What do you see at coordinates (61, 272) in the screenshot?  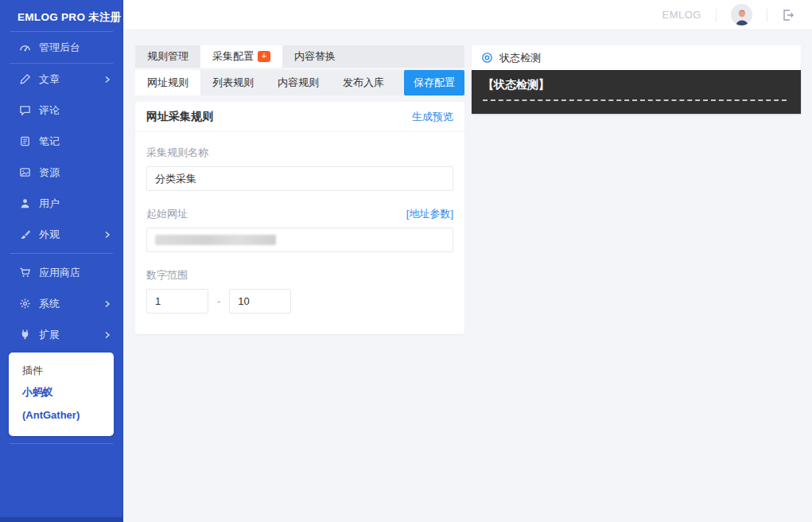 I see `sidebar-item-app-store: 应用商店` at bounding box center [61, 272].